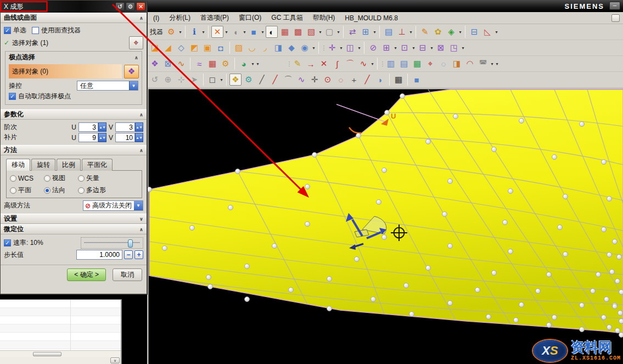 The image size is (623, 364). Describe the element at coordinates (88, 127) in the screenshot. I see `degree-u-input` at that location.